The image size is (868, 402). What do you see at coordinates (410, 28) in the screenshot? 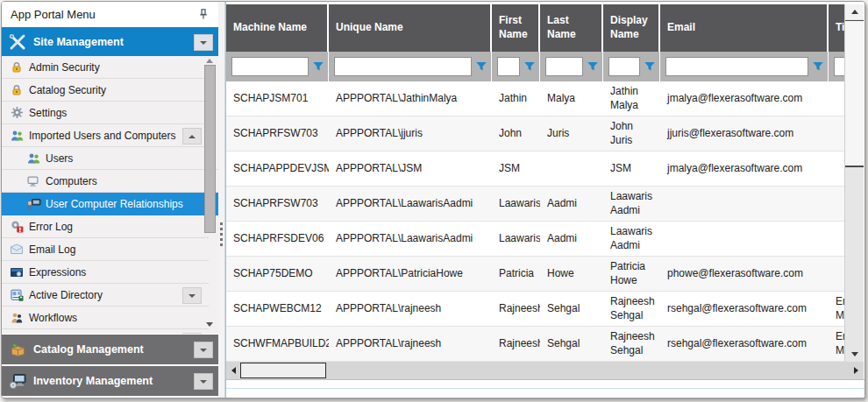
I see `column-header-unique-name: Unique Name` at bounding box center [410, 28].